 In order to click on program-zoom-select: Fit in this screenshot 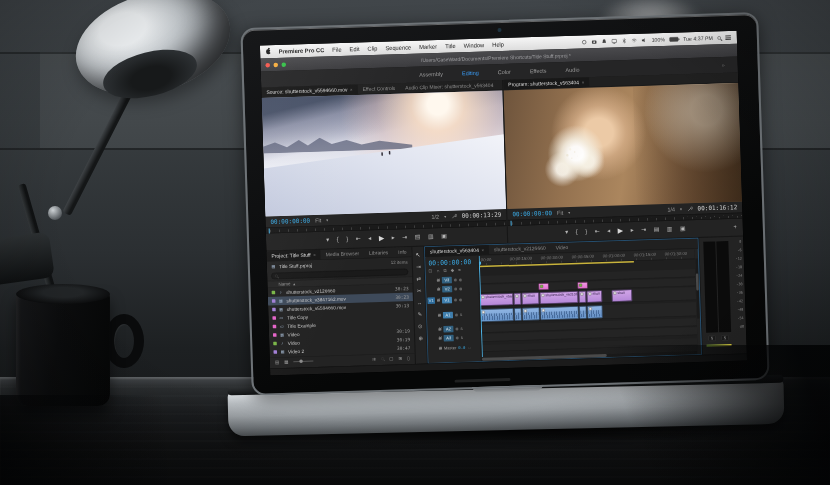, I will do `click(560, 213)`.